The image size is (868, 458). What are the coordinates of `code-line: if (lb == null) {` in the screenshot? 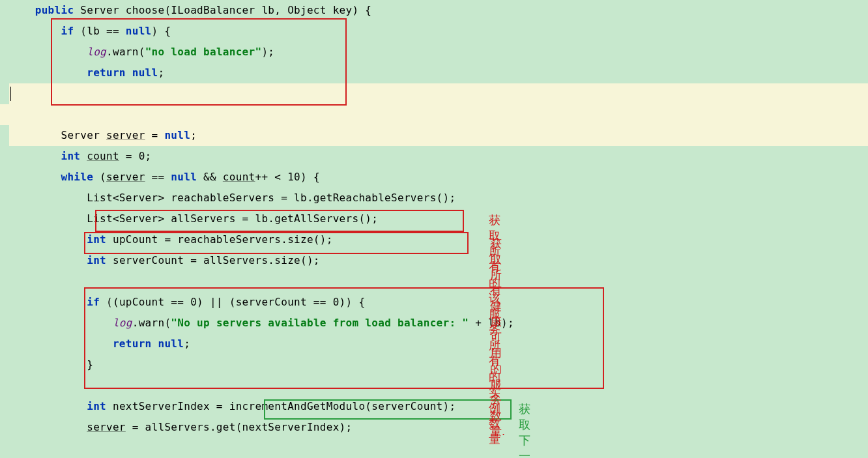 It's located at (434, 31).